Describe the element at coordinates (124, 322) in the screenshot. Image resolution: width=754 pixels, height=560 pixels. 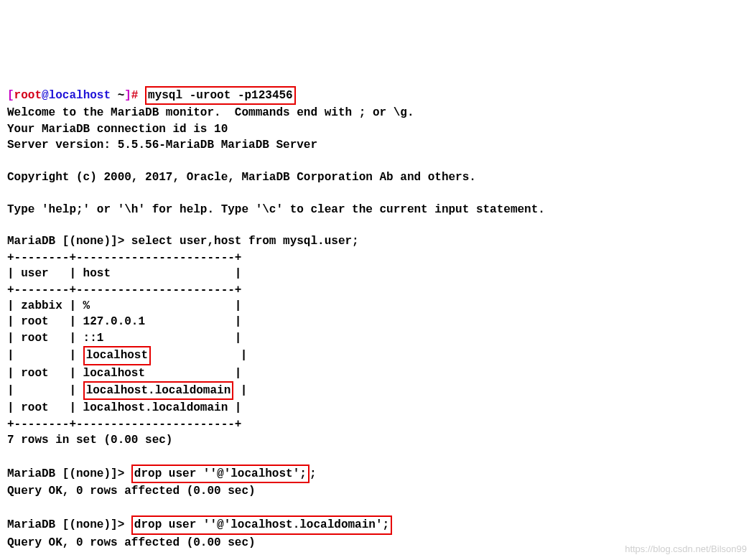
I see `table-row: | root | 127.0.0.1 |` at that location.